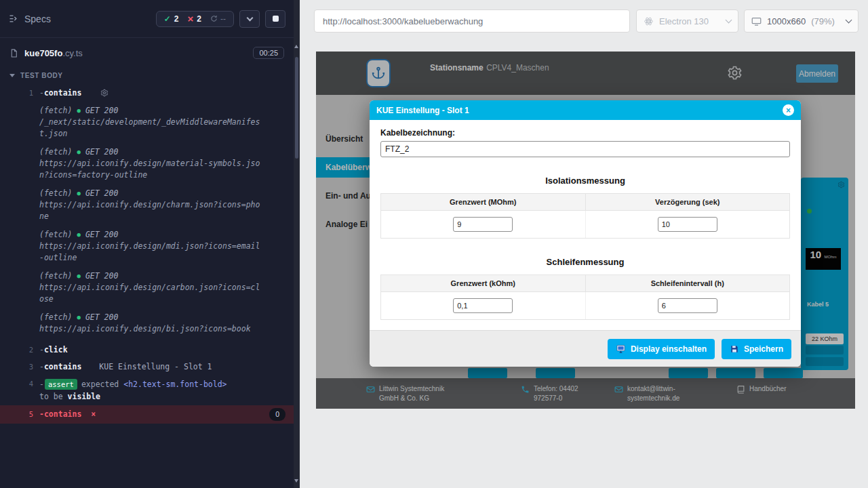 This screenshot has height=488, width=868. Describe the element at coordinates (297, 108) in the screenshot. I see `scrollbar-thumb` at that location.